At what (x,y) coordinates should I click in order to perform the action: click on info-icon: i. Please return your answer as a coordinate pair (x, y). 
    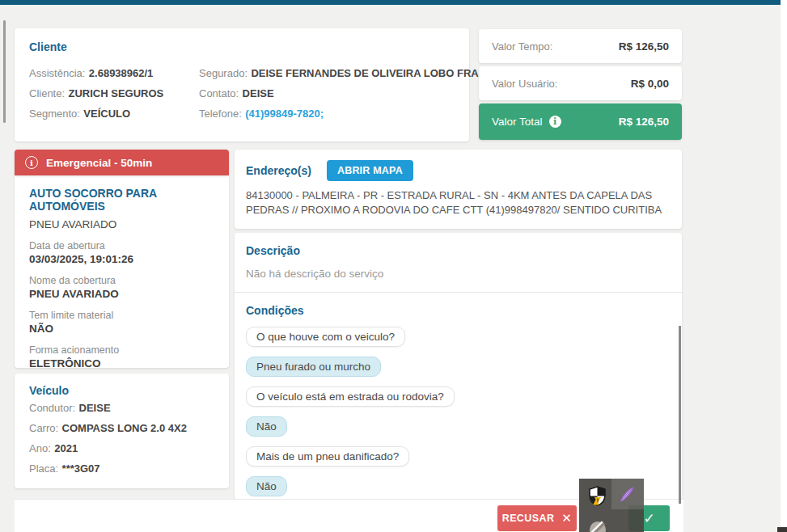
    Looking at the image, I should click on (555, 121).